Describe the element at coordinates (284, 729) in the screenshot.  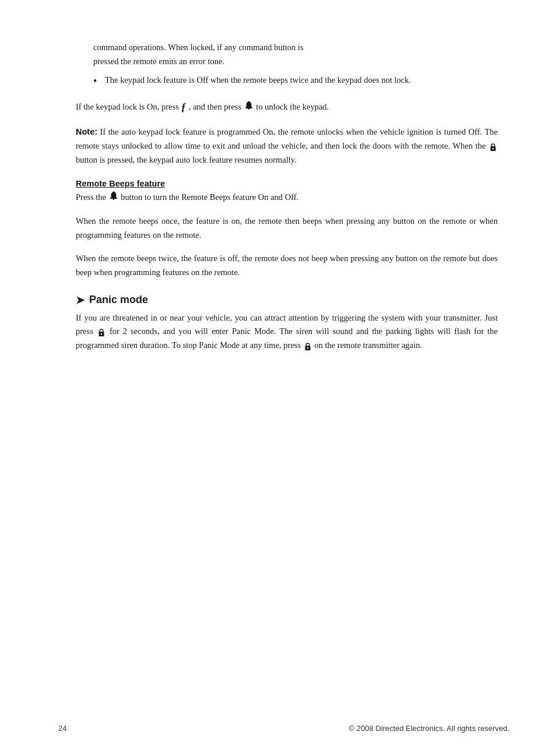
I see `page-footer: 24 © 2008 Directed Electronics. All righ…` at that location.